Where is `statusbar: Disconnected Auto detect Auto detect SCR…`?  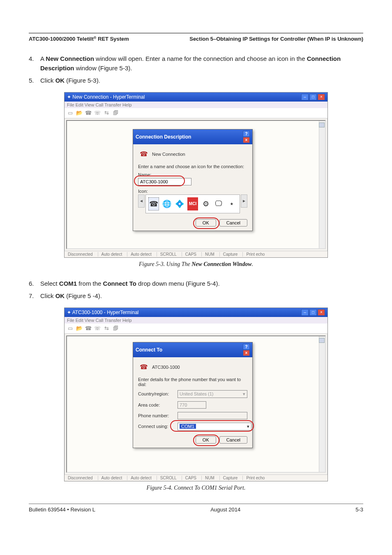 statusbar: Disconnected Auto detect Auto detect SCR… is located at coordinates (196, 254).